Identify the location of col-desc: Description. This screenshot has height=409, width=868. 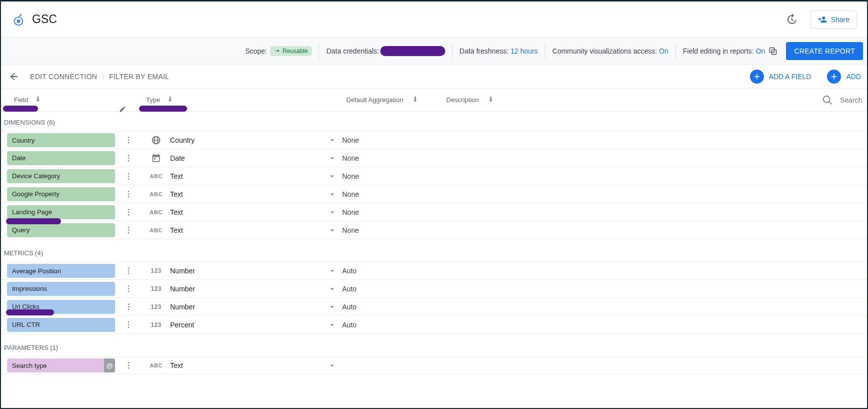
(634, 100).